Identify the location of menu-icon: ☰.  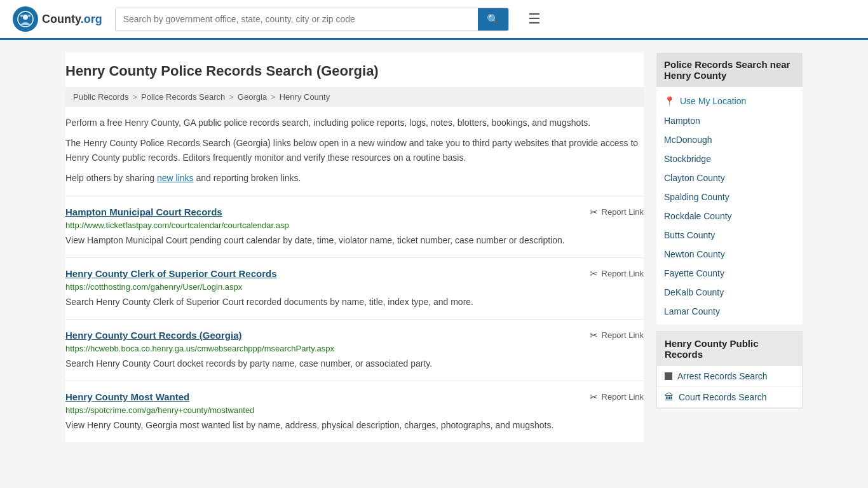
(534, 19).